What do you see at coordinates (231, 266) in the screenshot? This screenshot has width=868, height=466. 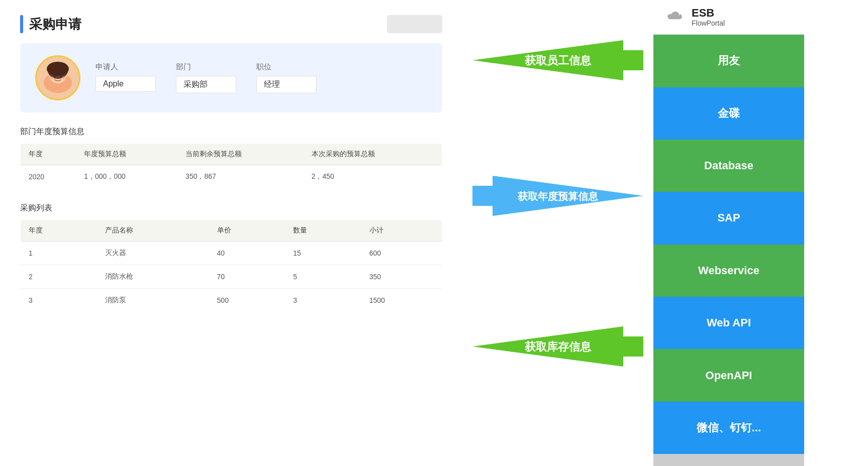 I see `procurement-table: 年度 产品名称 单价 数量 小计 1 灭火器 40 15 600 2 消防水枪 …` at bounding box center [231, 266].